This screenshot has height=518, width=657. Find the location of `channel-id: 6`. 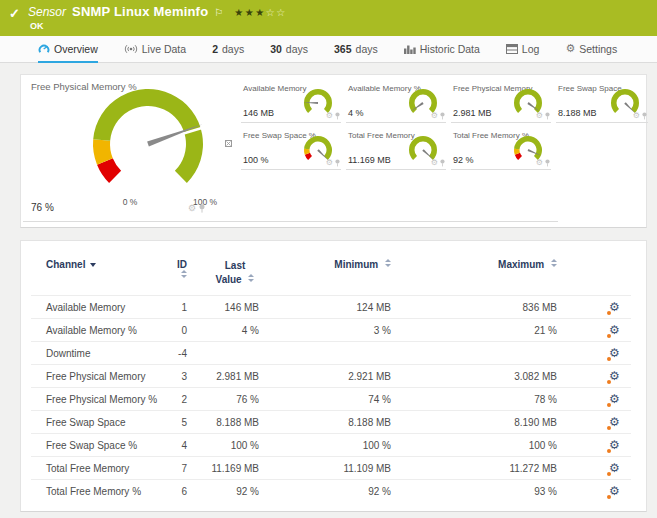

channel-id: 6 is located at coordinates (185, 492).